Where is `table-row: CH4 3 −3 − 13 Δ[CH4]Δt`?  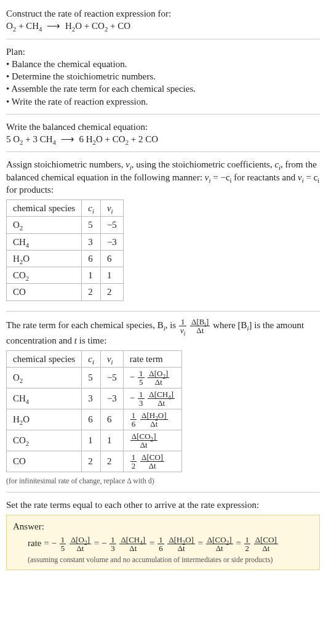
table-row: CH4 3 −3 − 13 Δ[CH4]Δt is located at coordinates (95, 399).